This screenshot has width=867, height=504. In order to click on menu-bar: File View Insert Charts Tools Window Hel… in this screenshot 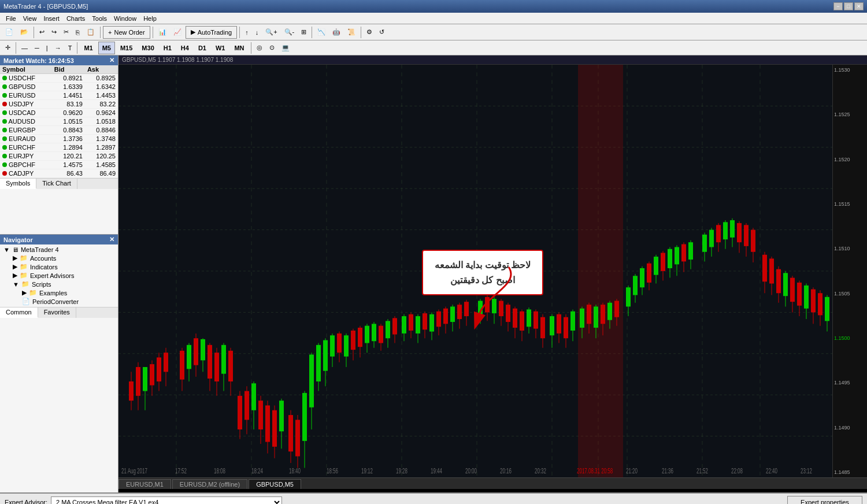, I will do `click(433, 18)`.